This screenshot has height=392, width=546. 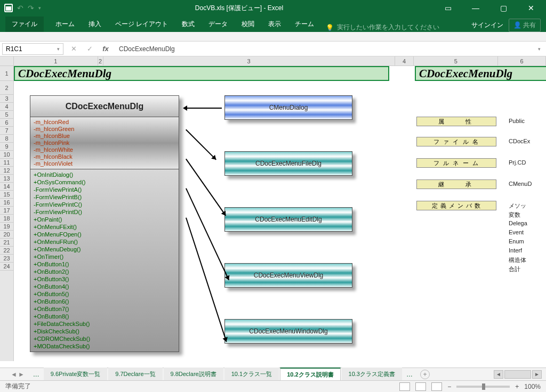 What do you see at coordinates (7, 61) in the screenshot?
I see `select-all-corner` at bounding box center [7, 61].